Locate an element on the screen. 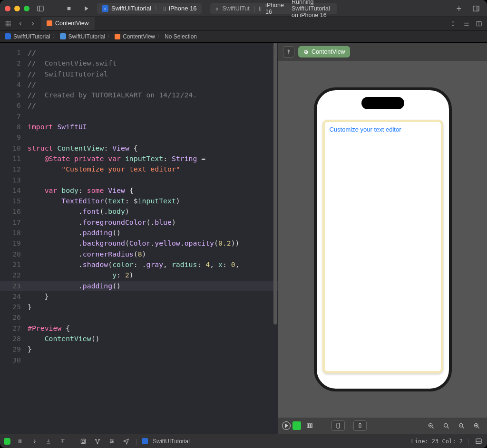  text-editor-preview: Customize your text editor is located at coordinates (383, 247).